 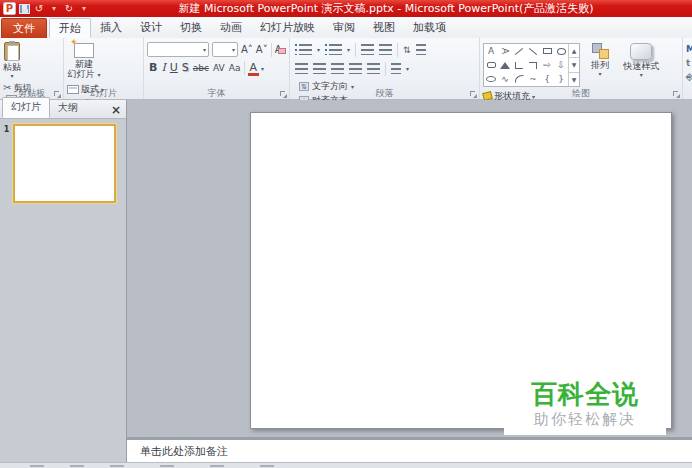 What do you see at coordinates (219, 68) in the screenshot?
I see `character-spacing-button: AV` at bounding box center [219, 68].